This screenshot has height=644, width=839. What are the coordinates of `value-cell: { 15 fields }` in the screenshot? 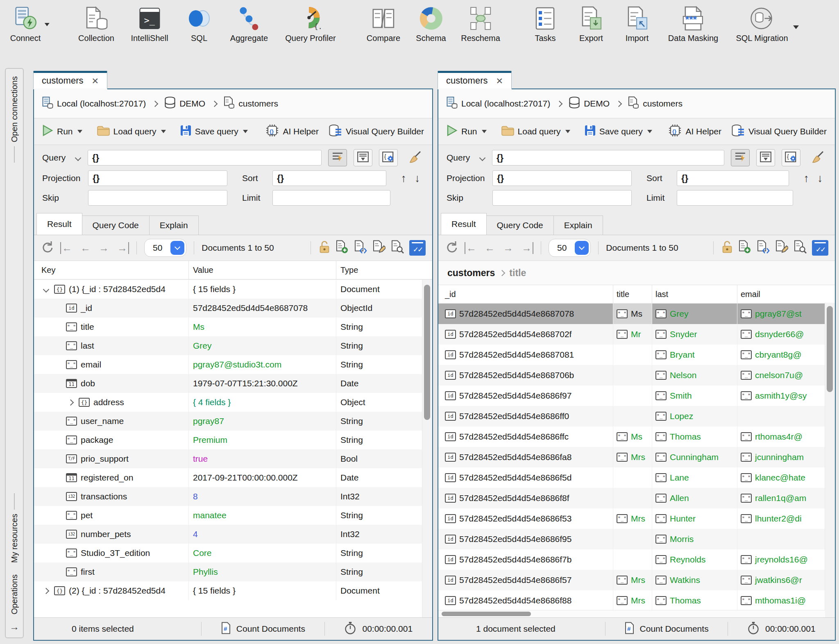 It's located at (262, 289).